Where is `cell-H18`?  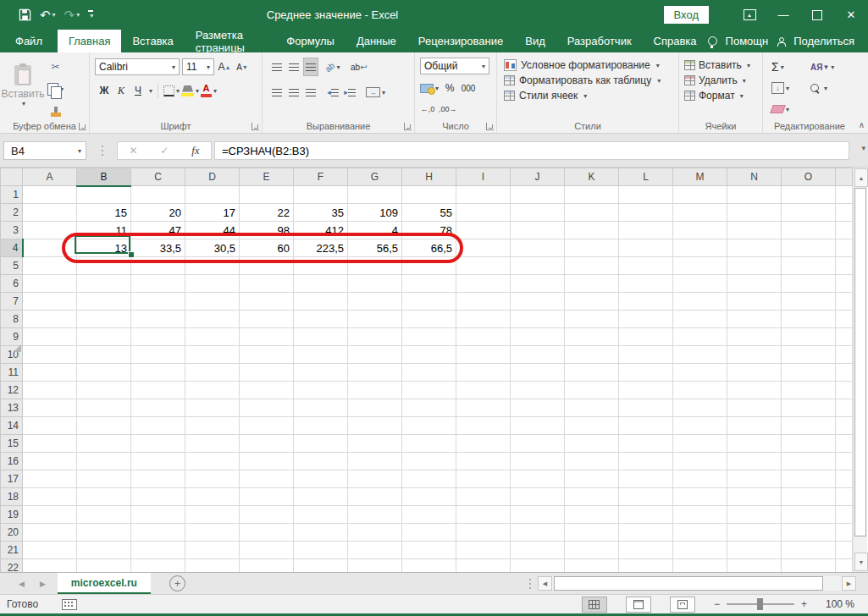
cell-H18 is located at coordinates (429, 498).